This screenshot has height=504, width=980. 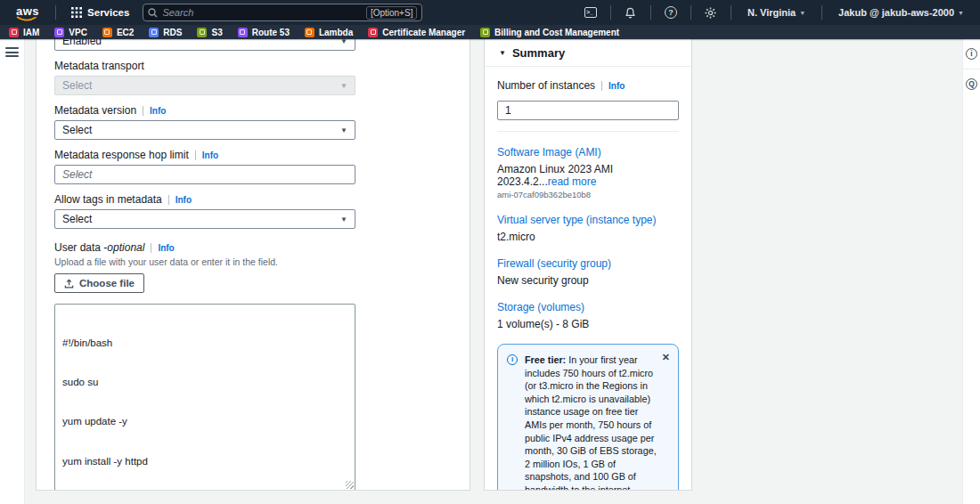 I want to click on favorite-iam: IAM, so click(x=24, y=32).